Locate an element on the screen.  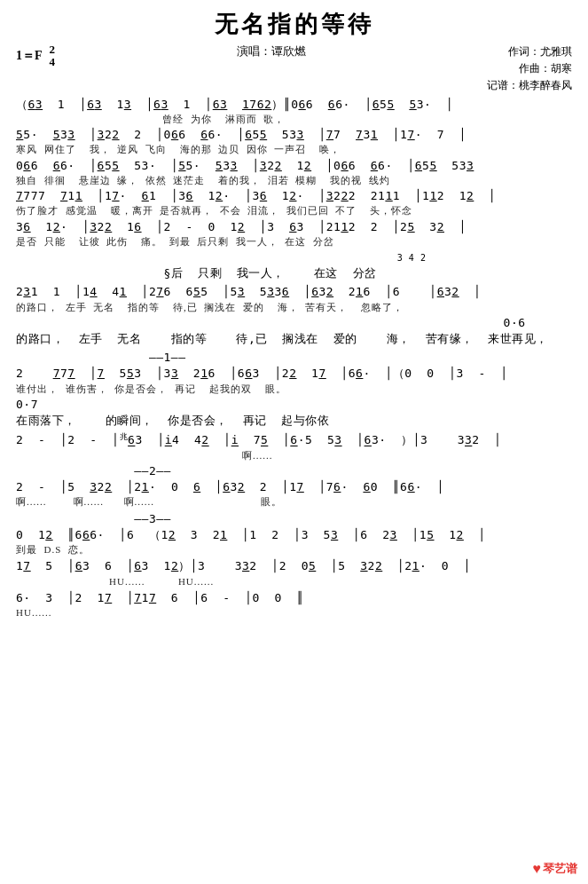
score-line-13: 6· 3 │2 17 │717 6 │6 - │0 0 ║ HU...... is located at coordinates (294, 604).